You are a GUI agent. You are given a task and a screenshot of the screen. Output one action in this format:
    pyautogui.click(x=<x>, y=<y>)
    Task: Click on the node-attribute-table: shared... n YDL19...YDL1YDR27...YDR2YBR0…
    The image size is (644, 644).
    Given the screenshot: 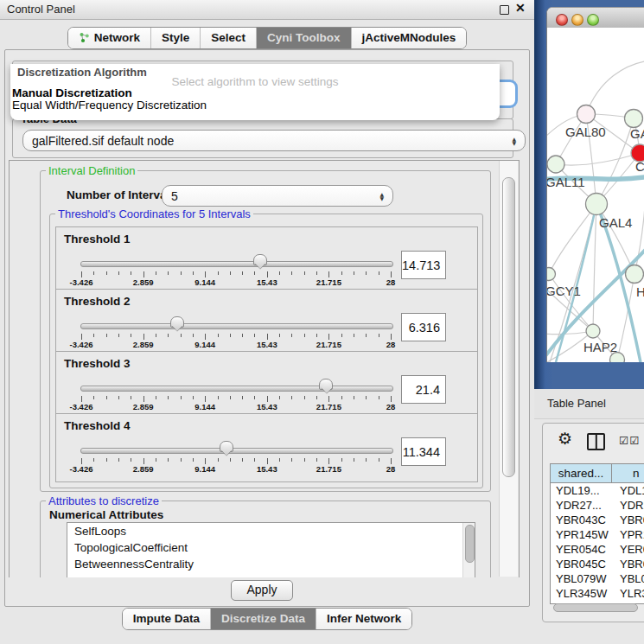 What is the action you would take?
    pyautogui.click(x=596, y=534)
    